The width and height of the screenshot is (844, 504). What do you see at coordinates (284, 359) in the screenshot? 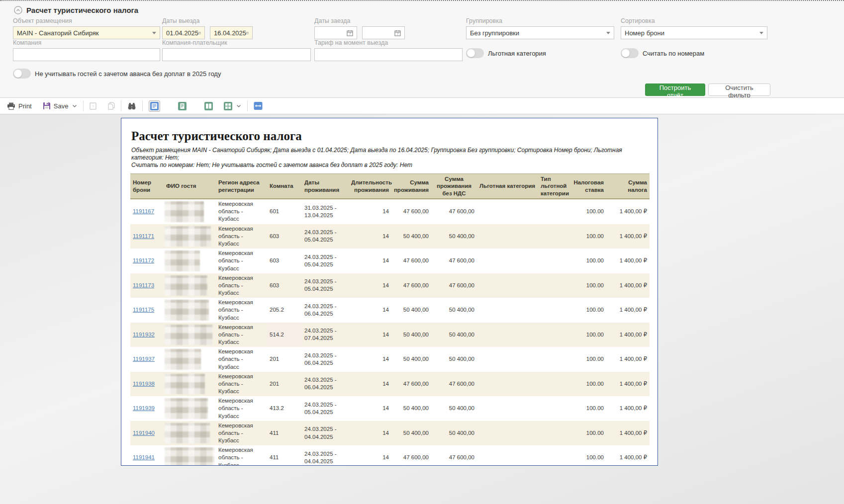
I see `room-cell: 201` at bounding box center [284, 359].